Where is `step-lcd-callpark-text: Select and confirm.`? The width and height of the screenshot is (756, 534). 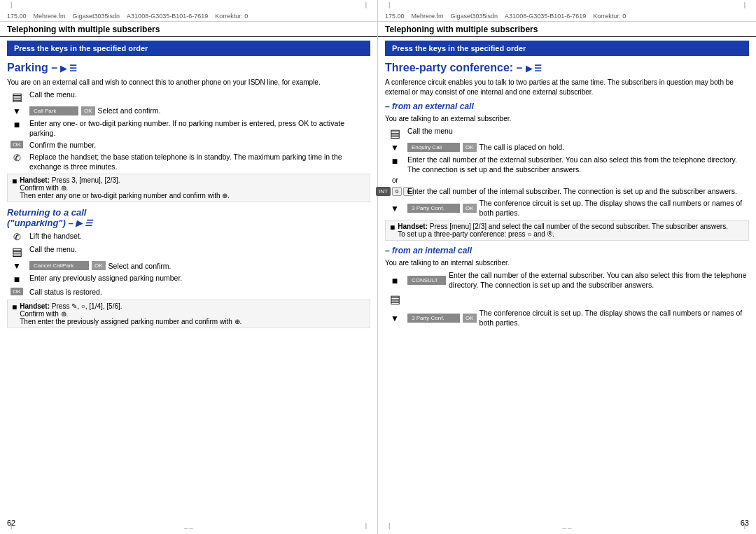 step-lcd-callpark-text: Select and confirm. is located at coordinates (234, 111).